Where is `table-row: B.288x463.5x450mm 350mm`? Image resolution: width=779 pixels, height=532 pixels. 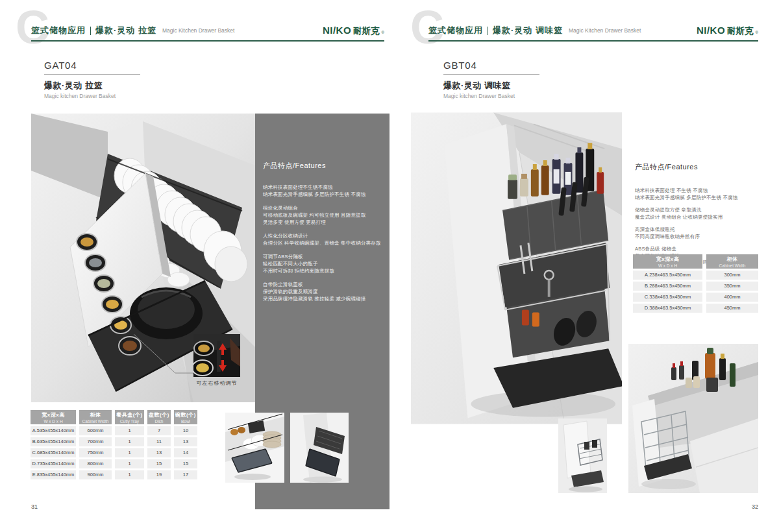
table-row: B.288x463.5x450mm 350mm is located at coordinates (696, 286).